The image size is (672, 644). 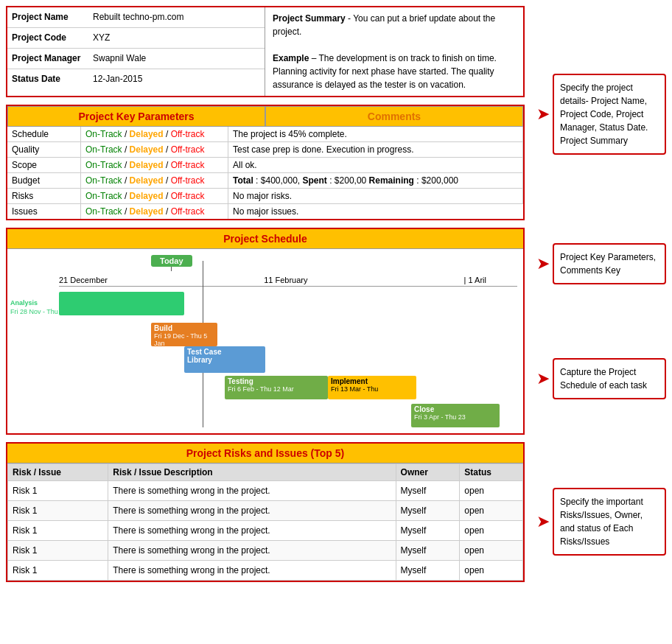 I want to click on testcase-label: Test Case, so click(x=225, y=352).